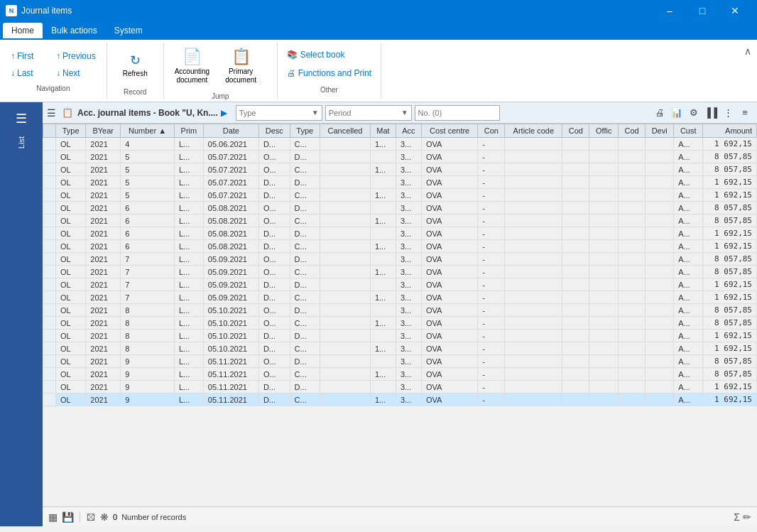  I want to click on table-row: OL20214L...05.06.2021D...C...1...3...OVA…, so click(401, 144).